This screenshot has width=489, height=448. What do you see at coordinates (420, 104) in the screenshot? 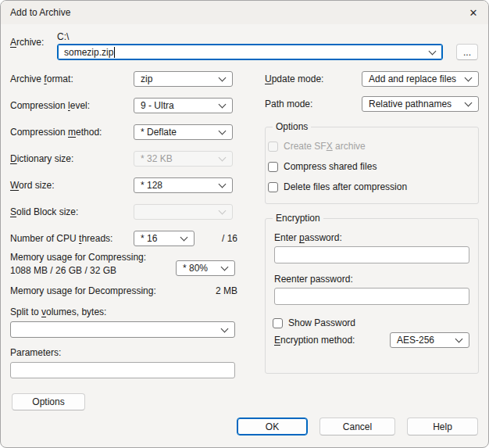
I see `path-mode-combobox: Relative pathnames` at bounding box center [420, 104].